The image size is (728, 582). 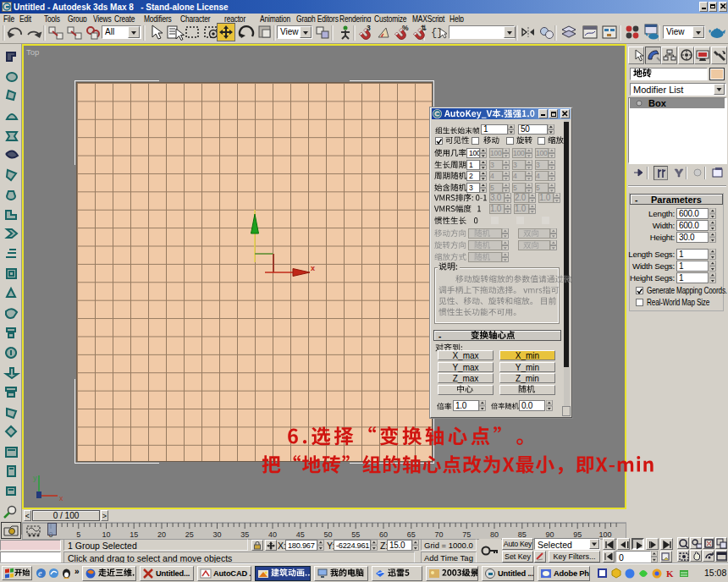 What do you see at coordinates (273, 535) in the screenshot?
I see `svg-text: 40` at bounding box center [273, 535].